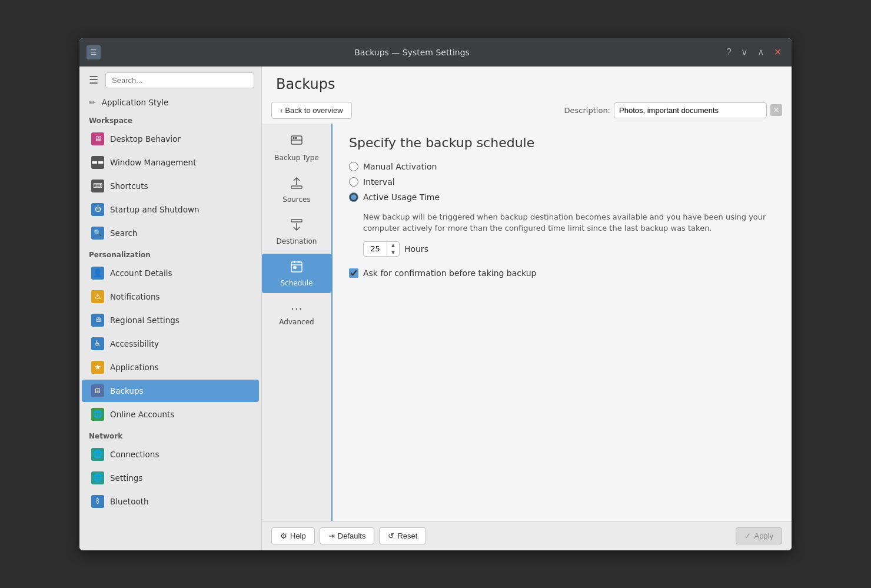 Image resolution: width=871 pixels, height=588 pixels. Describe the element at coordinates (297, 185) in the screenshot. I see `sources-icon` at that location.